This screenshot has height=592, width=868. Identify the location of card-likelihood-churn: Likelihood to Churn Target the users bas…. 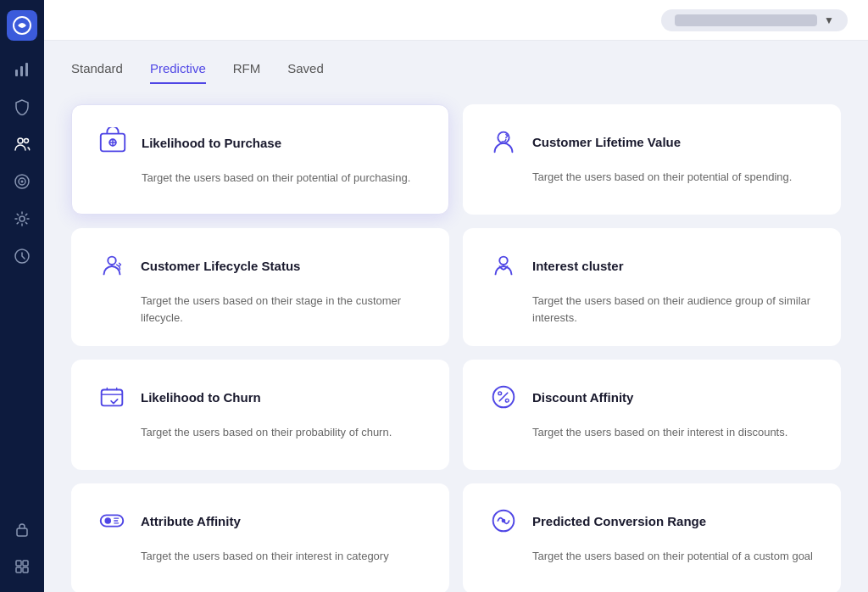
(260, 415).